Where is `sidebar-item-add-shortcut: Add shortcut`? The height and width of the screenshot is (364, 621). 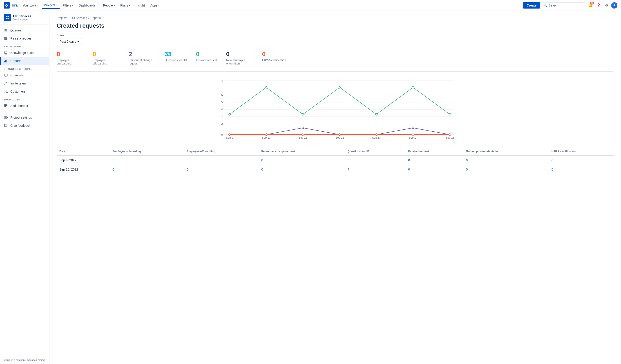
sidebar-item-add-shortcut: Add shortcut is located at coordinates (25, 106).